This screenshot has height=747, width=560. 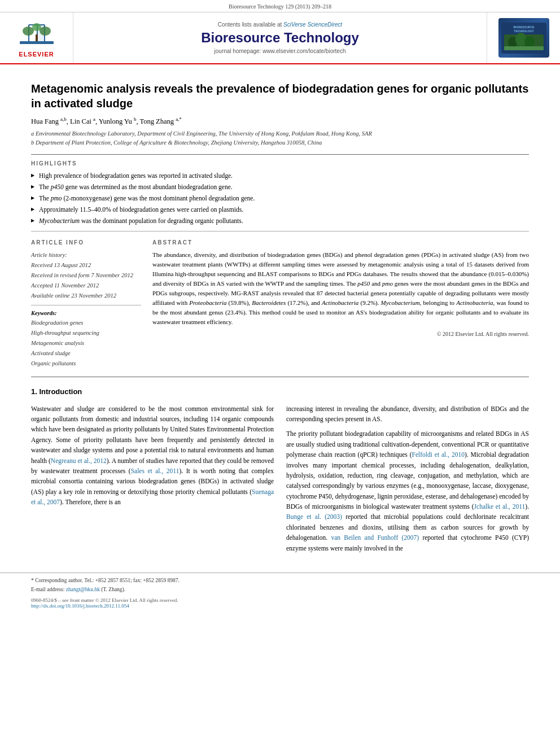 What do you see at coordinates (37, 34) in the screenshot?
I see `elsevier-tree-icon` at bounding box center [37, 34].